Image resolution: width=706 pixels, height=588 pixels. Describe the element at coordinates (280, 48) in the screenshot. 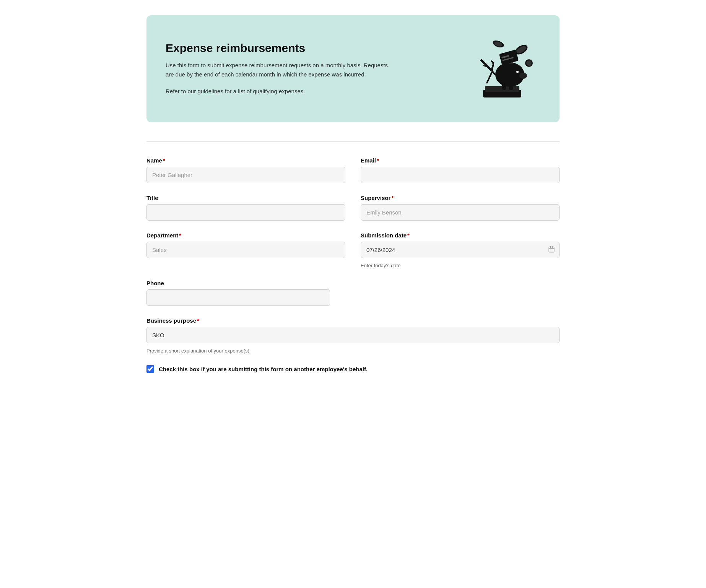

I see `page-title: Expense reimbursements` at that location.